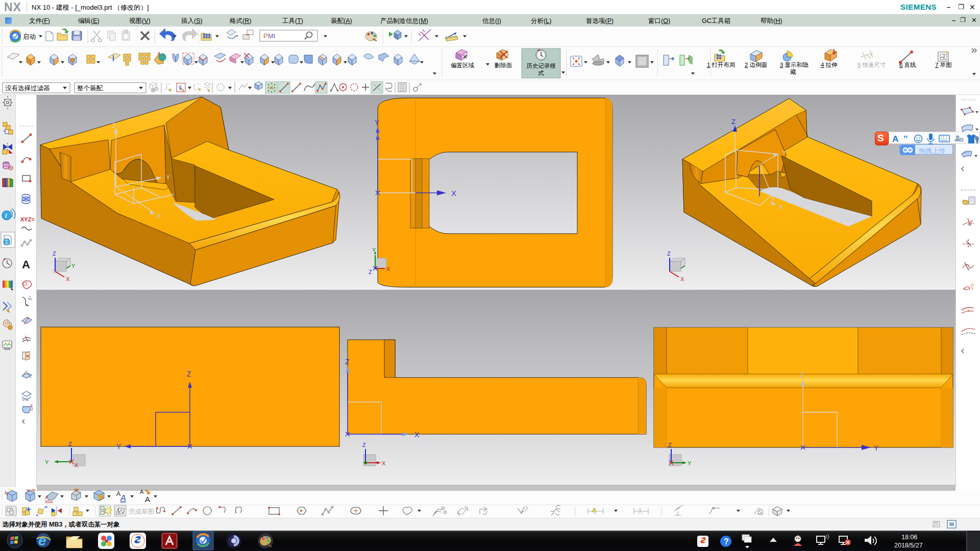 The width and height of the screenshot is (980, 551). Describe the element at coordinates (872, 65) in the screenshot. I see `svg-text: 5 快速尺寸` at that location.